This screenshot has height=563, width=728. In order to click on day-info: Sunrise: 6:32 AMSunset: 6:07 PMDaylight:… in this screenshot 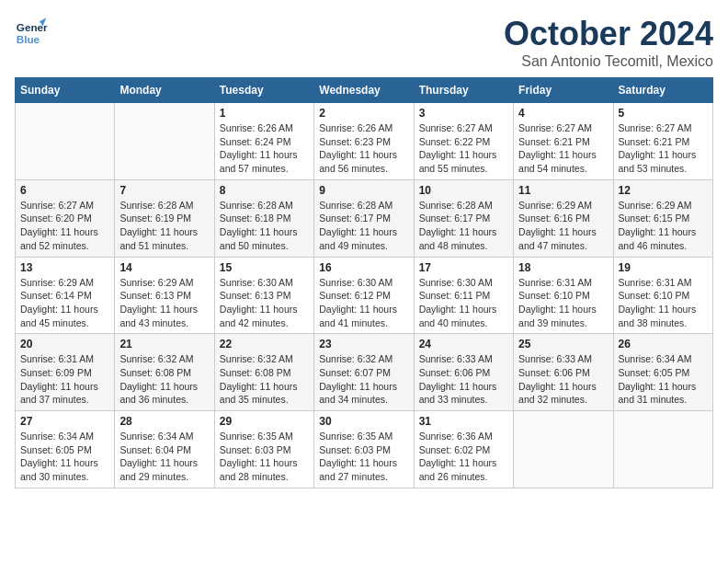, I will do `click(364, 379)`.